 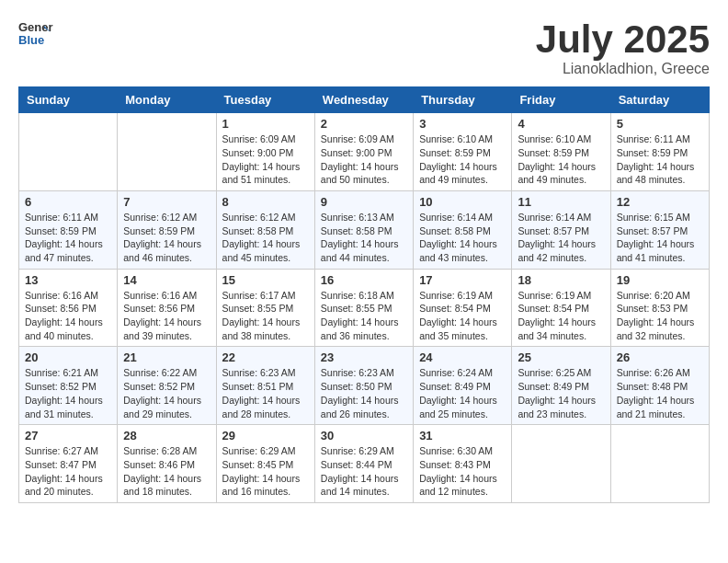 What do you see at coordinates (266, 451) in the screenshot?
I see `sunrise-text: Sunrise: 6:29 AM` at bounding box center [266, 451].